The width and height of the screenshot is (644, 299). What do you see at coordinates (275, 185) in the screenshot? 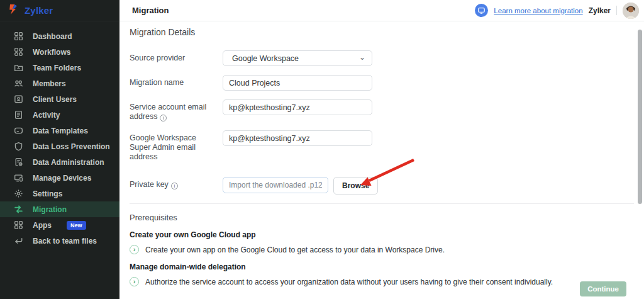
I see `private-key-input` at bounding box center [275, 185].